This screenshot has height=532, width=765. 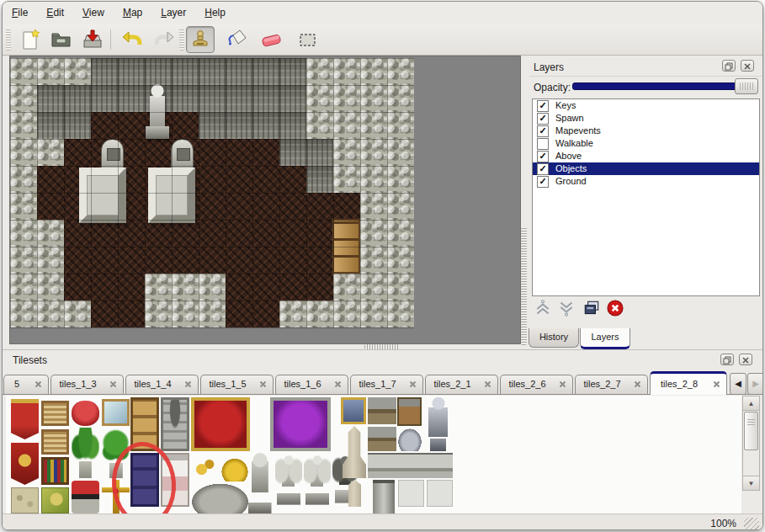 What do you see at coordinates (220, 424) in the screenshot?
I see `palette-tile-throne_red` at bounding box center [220, 424].